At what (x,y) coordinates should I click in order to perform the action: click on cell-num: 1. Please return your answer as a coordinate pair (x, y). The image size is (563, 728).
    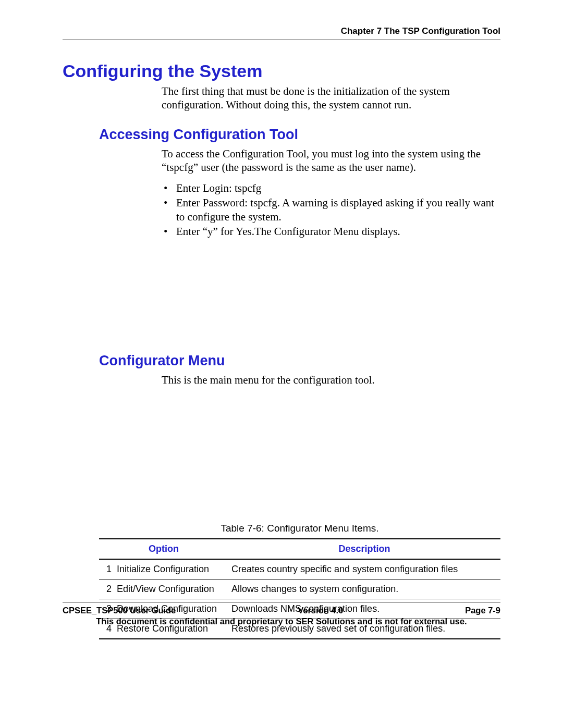
    Looking at the image, I should click on (106, 569).